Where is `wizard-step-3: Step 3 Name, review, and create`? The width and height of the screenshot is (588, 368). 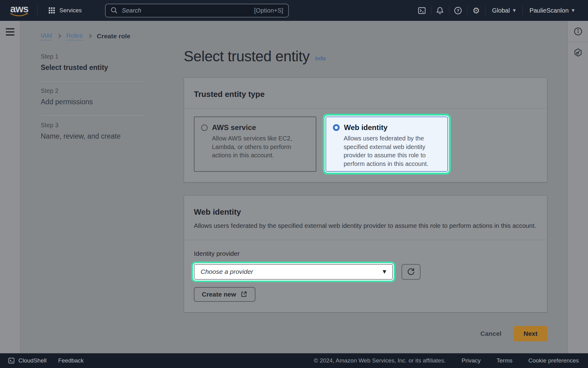 wizard-step-3: Step 3 Name, review, and create is located at coordinates (92, 131).